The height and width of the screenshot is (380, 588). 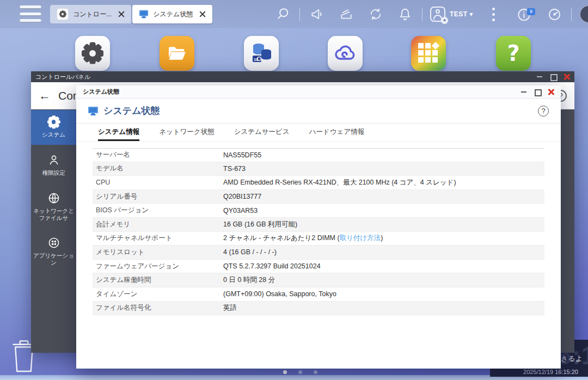 What do you see at coordinates (132, 111) in the screenshot?
I see `page-title: システム状態` at bounding box center [132, 111].